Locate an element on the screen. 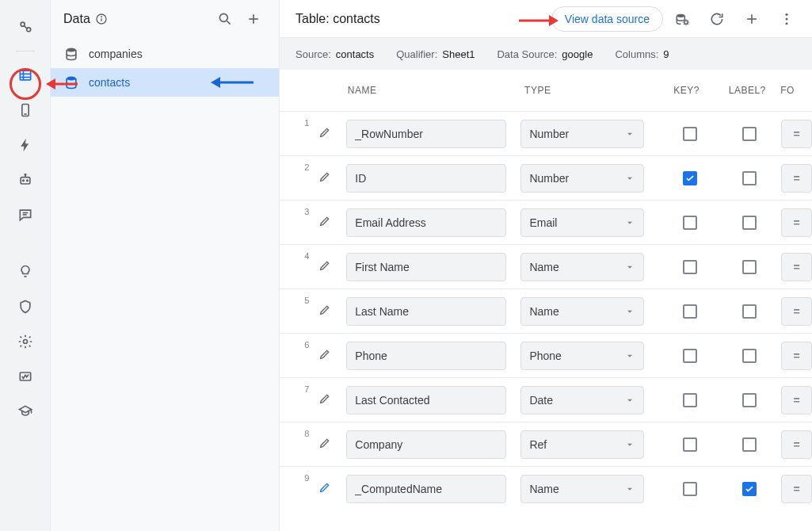 The width and height of the screenshot is (812, 531). tree-item-contacts: contacts is located at coordinates (165, 82).